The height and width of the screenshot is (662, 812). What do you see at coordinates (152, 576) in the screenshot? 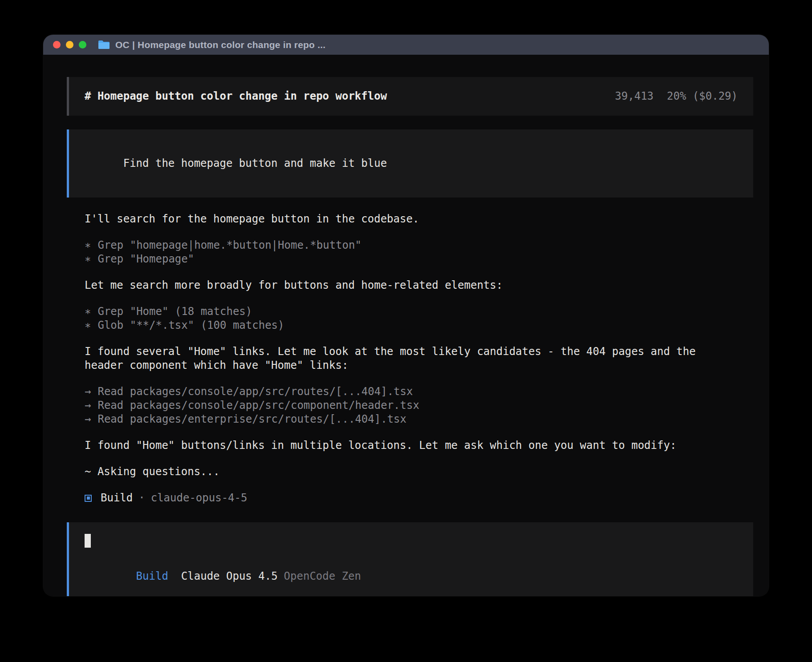
I see `agent-mode-label: Build` at bounding box center [152, 576].